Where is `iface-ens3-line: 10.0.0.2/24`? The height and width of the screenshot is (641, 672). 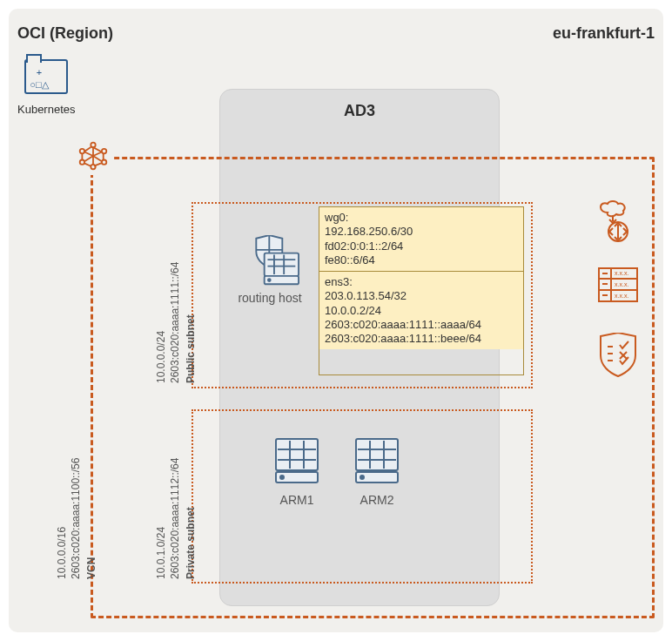
iface-ens3-line: 10.0.0.2/24 is located at coordinates (421, 311).